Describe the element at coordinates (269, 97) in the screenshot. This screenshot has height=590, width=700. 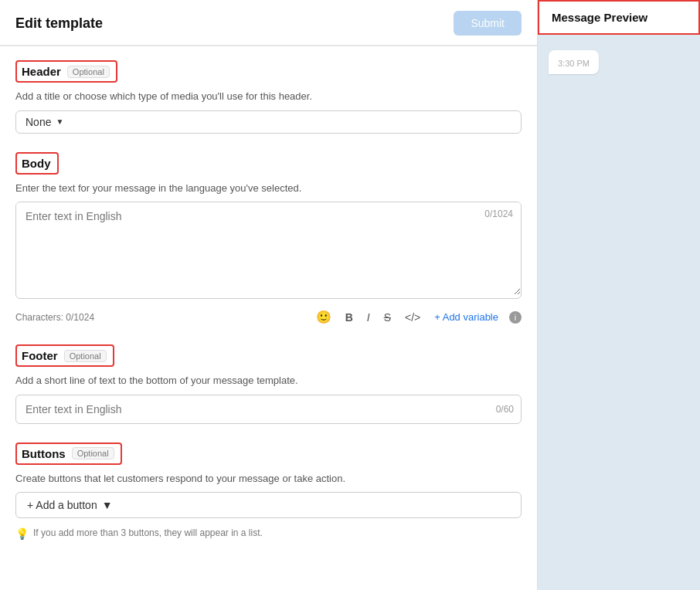
I see `header-section: Header Optional Add a title or choose wh…` at that location.